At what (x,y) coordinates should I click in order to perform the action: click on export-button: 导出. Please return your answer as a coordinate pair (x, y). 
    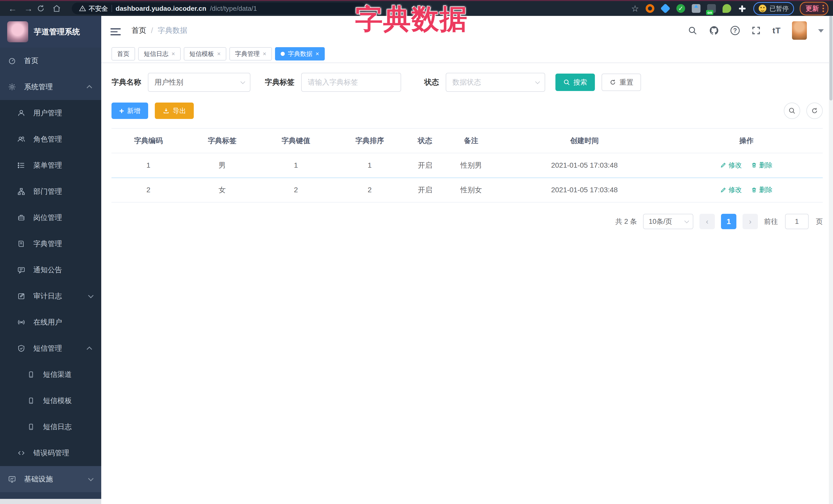
    Looking at the image, I should click on (174, 111).